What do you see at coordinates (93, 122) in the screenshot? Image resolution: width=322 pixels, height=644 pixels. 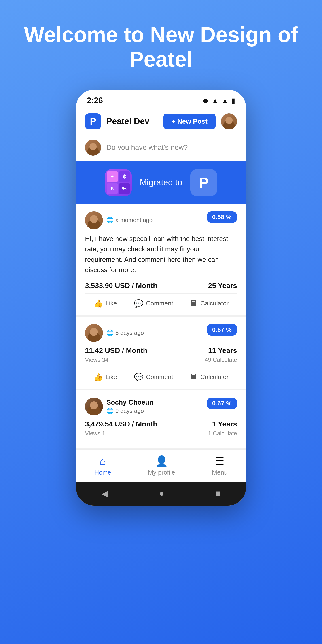 I see `app-logo-letter: P` at bounding box center [93, 122].